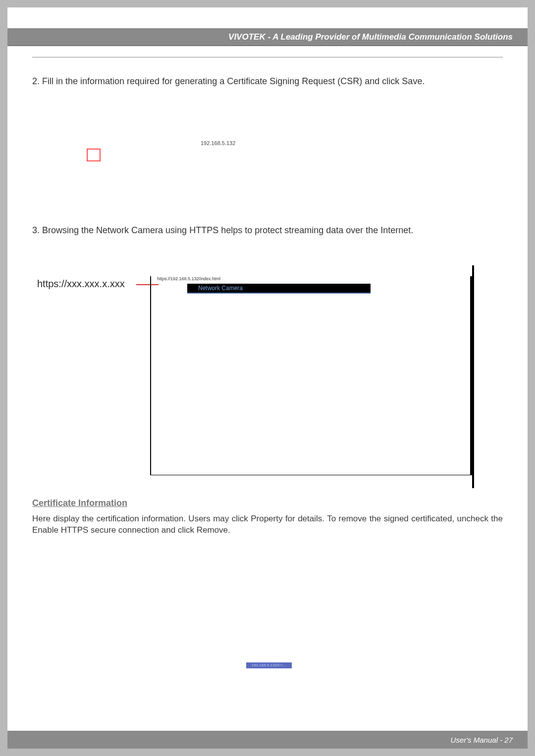 Image resolution: width=535 pixels, height=756 pixels. What do you see at coordinates (268, 740) in the screenshot?
I see `page-footer: User's Manual - 27` at bounding box center [268, 740].